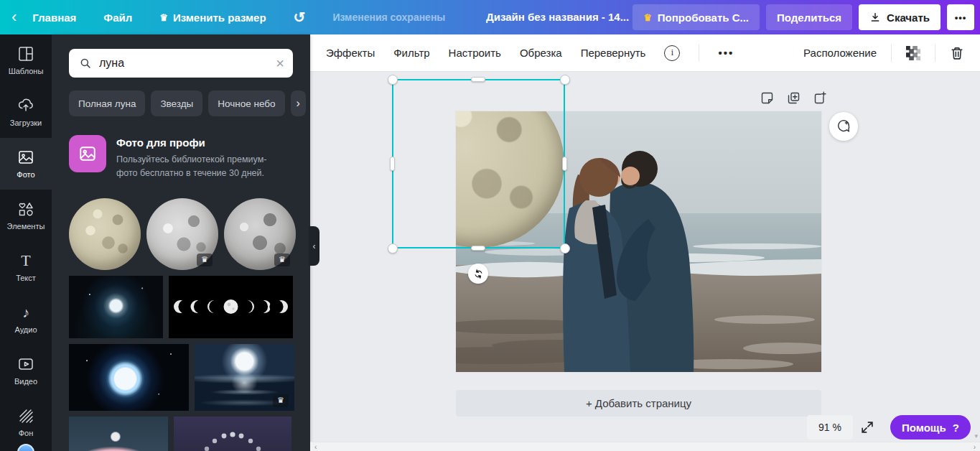  I want to click on notes-icon, so click(767, 98).